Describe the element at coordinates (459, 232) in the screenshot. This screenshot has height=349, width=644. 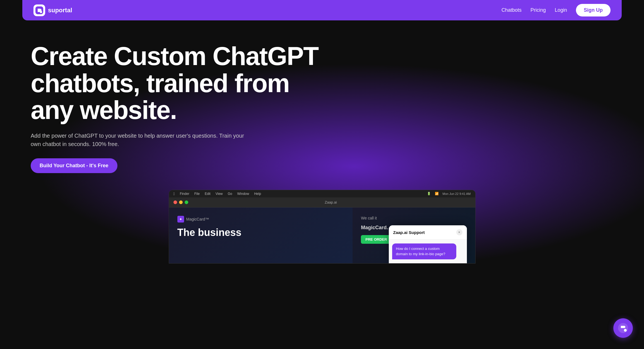
I see `chat-close-button: ×` at that location.